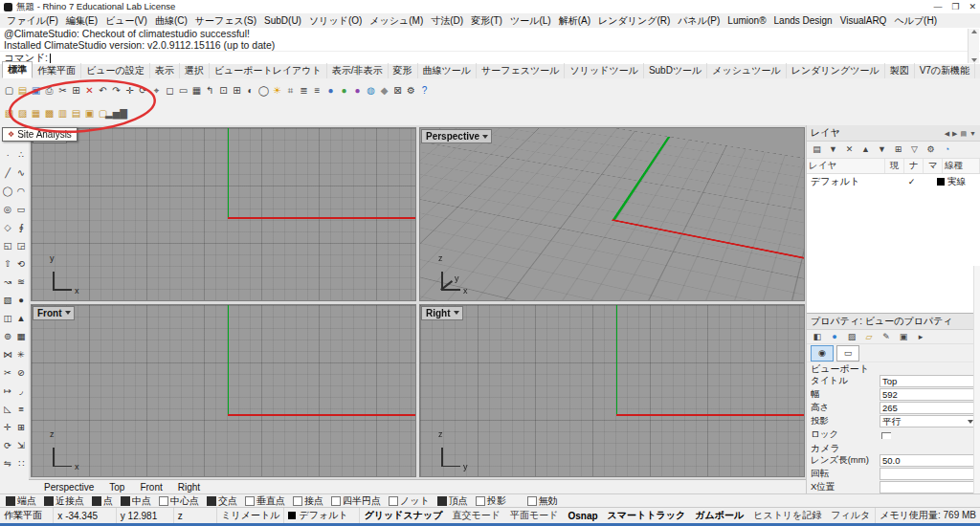 This screenshot has height=526, width=980. Describe the element at coordinates (447, 21) in the screenshot. I see `menu-item: 寸法(D)` at that location.